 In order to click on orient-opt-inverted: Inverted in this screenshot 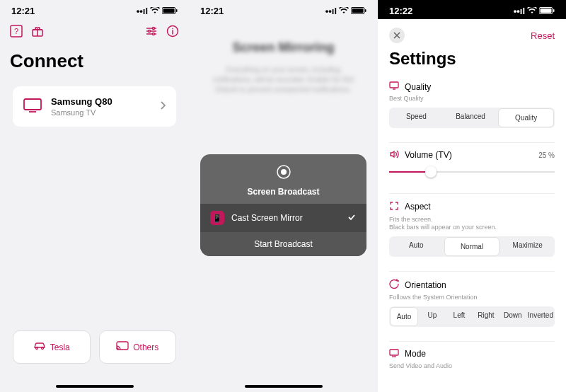, I will do `click(541, 317)`.